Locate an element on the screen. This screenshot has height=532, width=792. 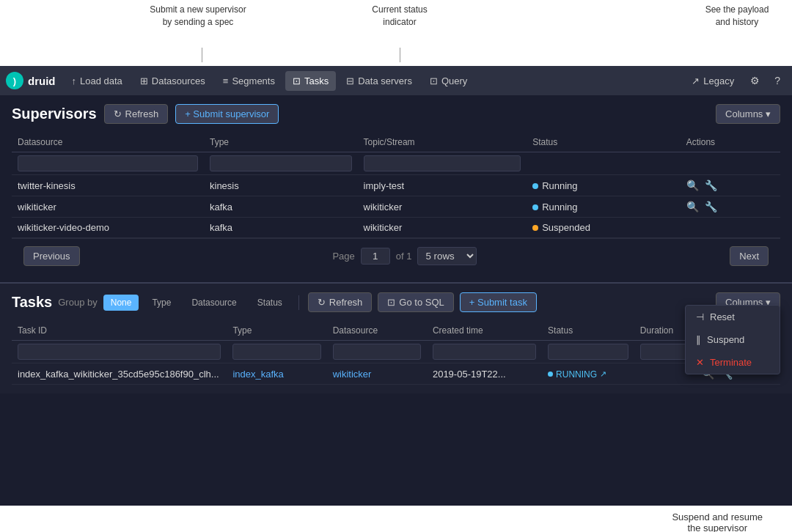
row-topic: imply-test is located at coordinates (443, 186).